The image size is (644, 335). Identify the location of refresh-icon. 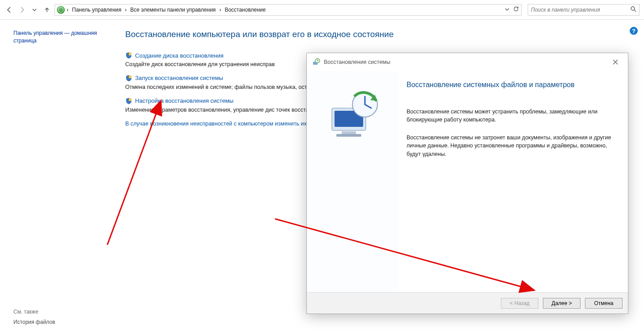
(516, 10).